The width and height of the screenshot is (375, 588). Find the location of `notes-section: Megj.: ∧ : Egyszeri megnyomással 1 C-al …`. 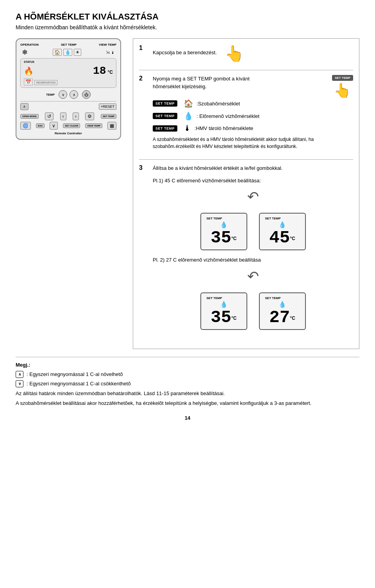

notes-section: Megj.: ∧ : Egyszeri megnyomással 1 C-al … is located at coordinates (188, 382).